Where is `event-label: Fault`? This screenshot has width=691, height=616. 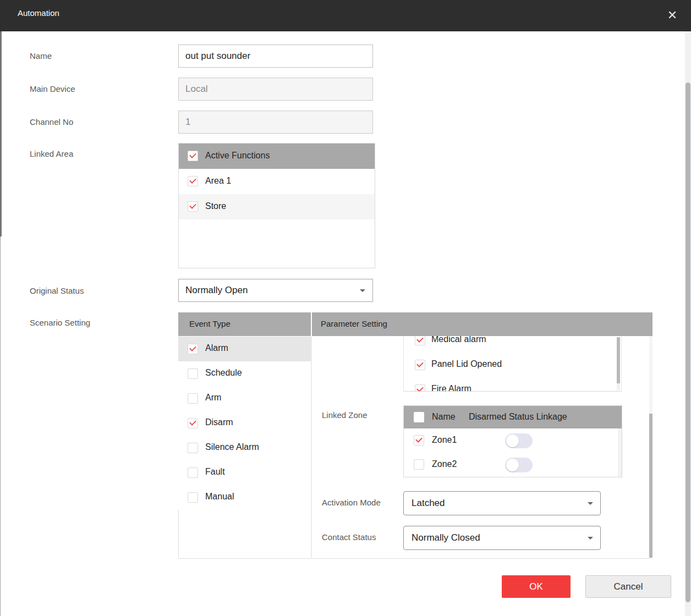
event-label: Fault is located at coordinates (215, 472).